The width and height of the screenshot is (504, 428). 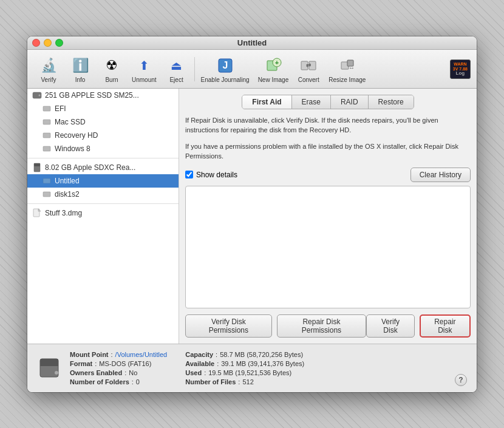 What do you see at coordinates (261, 355) in the screenshot?
I see `capacity-value: 58.7 MB (58,720,256 Bytes)` at bounding box center [261, 355].